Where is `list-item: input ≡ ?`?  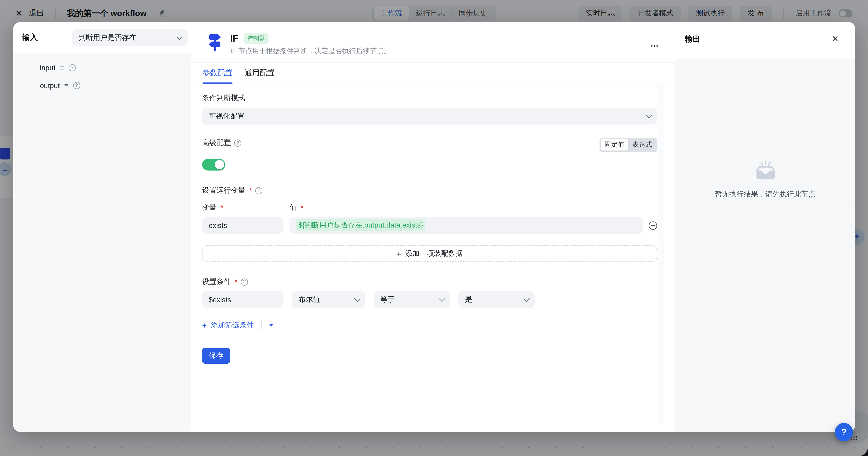
list-item: input ≡ ? is located at coordinates (116, 67).